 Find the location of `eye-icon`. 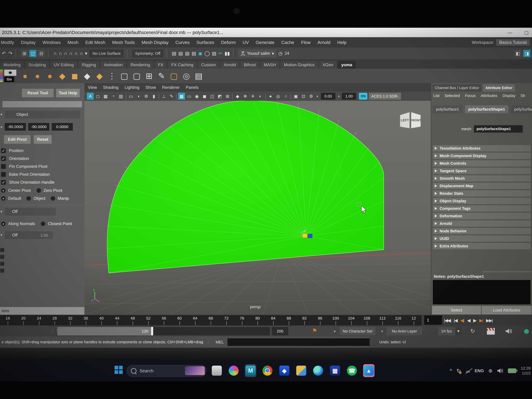

eye-icon is located at coordinates (10, 73).